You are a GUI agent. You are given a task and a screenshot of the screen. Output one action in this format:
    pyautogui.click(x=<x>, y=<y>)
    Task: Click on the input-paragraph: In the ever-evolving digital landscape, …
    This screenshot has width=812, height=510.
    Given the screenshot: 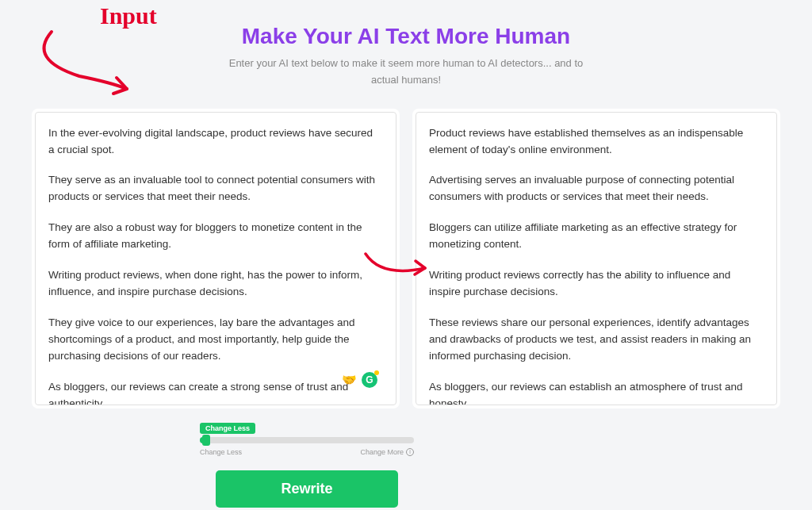 What is the action you would take?
    pyautogui.click(x=213, y=142)
    